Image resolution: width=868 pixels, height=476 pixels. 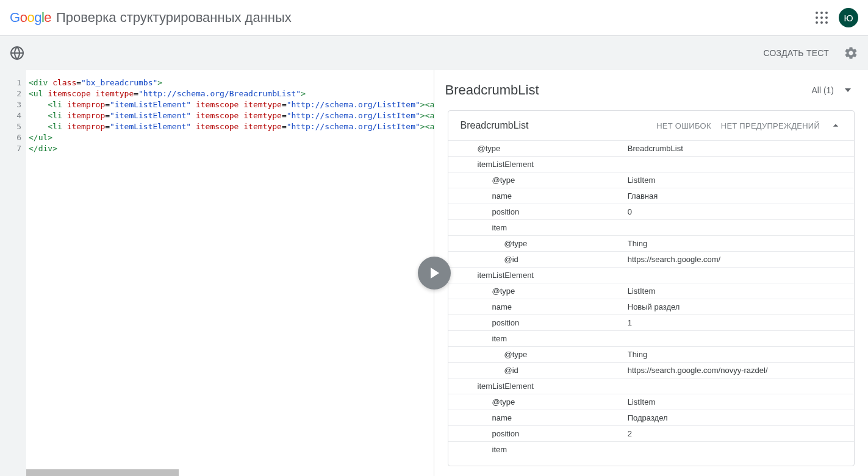 I want to click on property-value: 0, so click(x=737, y=212).